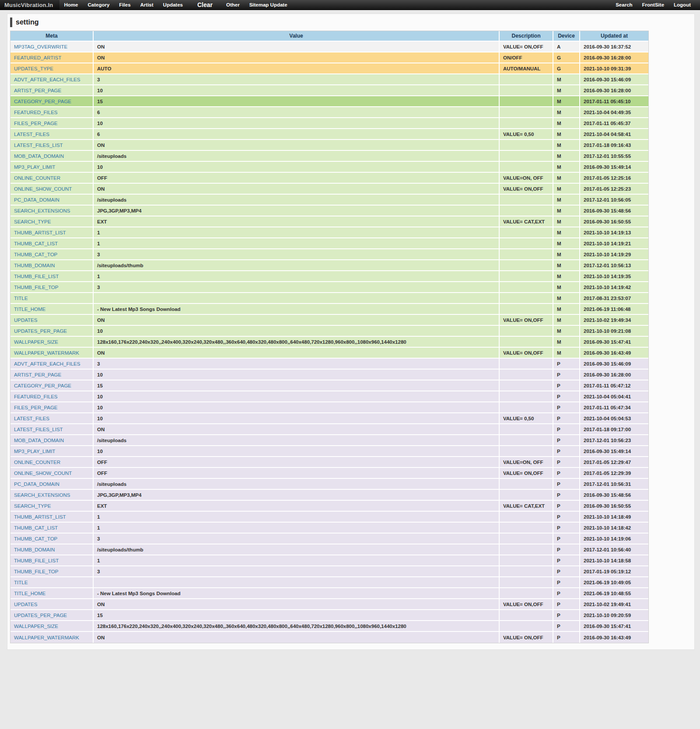 The image size is (700, 729). What do you see at coordinates (30, 5) in the screenshot?
I see `brand-logo: MusicVibration.In` at bounding box center [30, 5].